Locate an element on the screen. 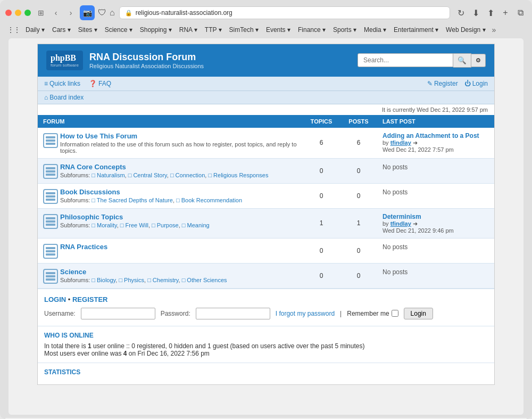 This screenshot has height=419, width=532. sidebar-toggle-button: ⊞ is located at coordinates (41, 13).